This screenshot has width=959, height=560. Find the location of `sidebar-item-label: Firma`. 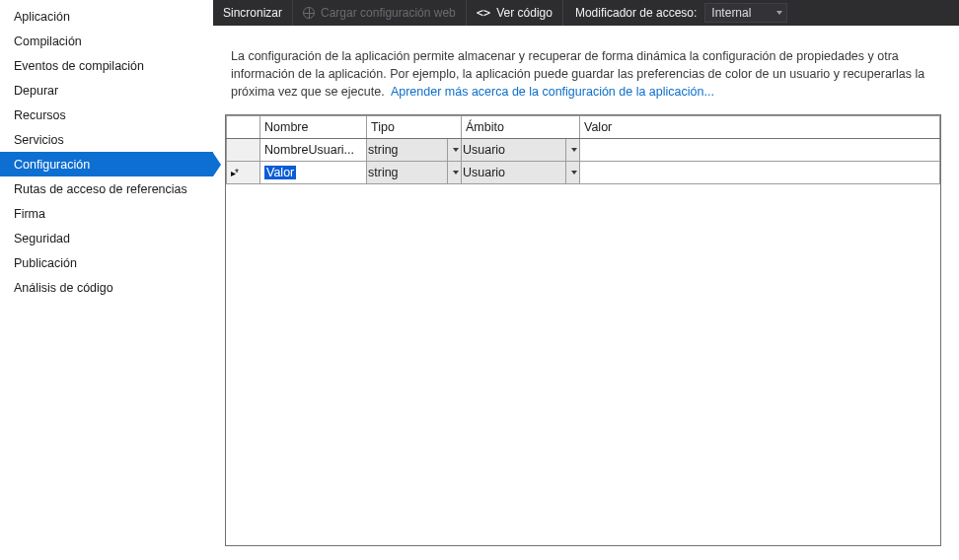

sidebar-item-label: Firma is located at coordinates (30, 214).